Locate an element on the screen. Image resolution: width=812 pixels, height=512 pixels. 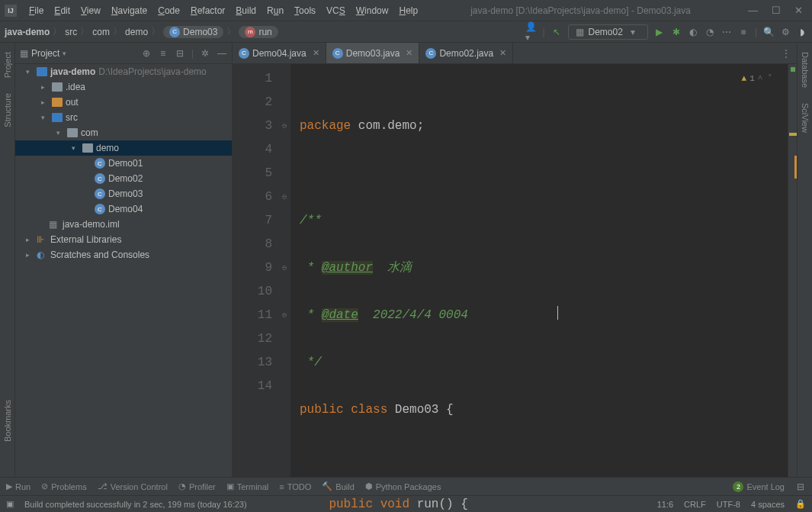
bottom-terminal: ▣ Terminal is located at coordinates (248, 487).